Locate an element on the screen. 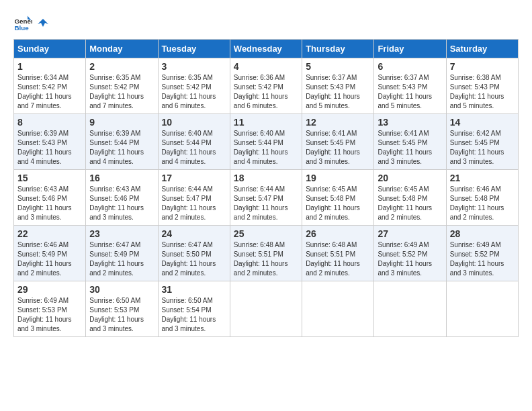 This screenshot has width=532, height=411. day-info: Sunrise: 6:39 AMSunset: 5:43 PMDaylight:… is located at coordinates (50, 148).